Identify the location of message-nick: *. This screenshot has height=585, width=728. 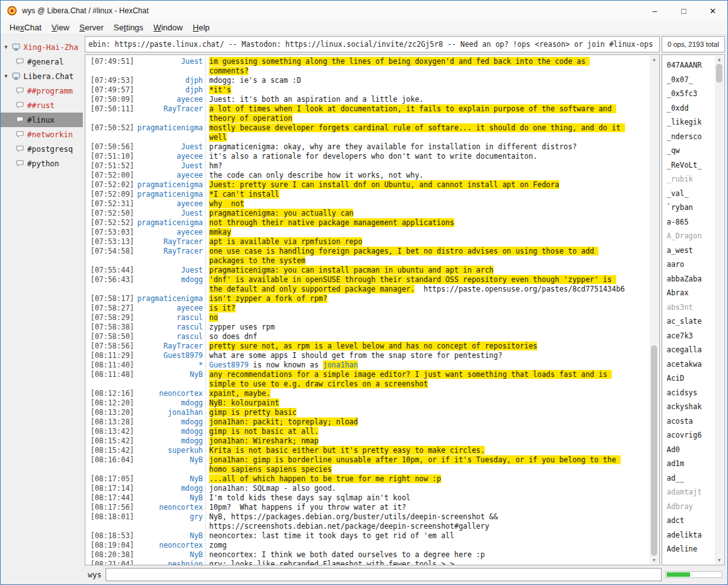
(169, 366).